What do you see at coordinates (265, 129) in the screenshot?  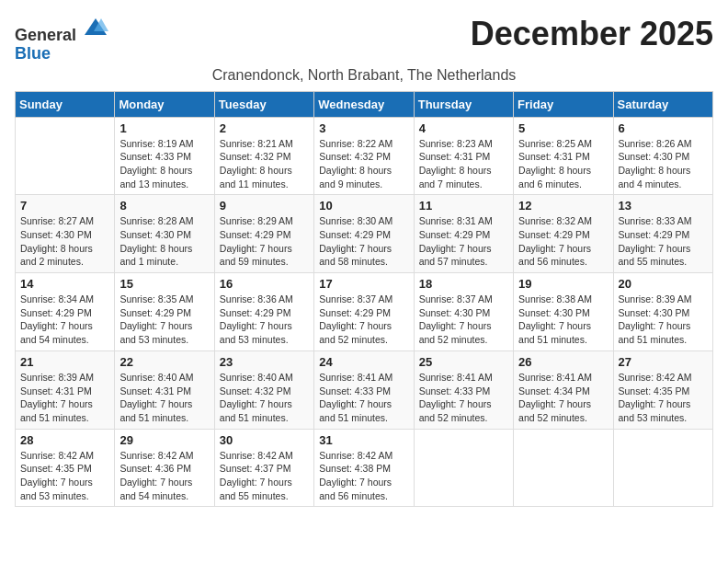 I see `day-number: 2` at bounding box center [265, 129].